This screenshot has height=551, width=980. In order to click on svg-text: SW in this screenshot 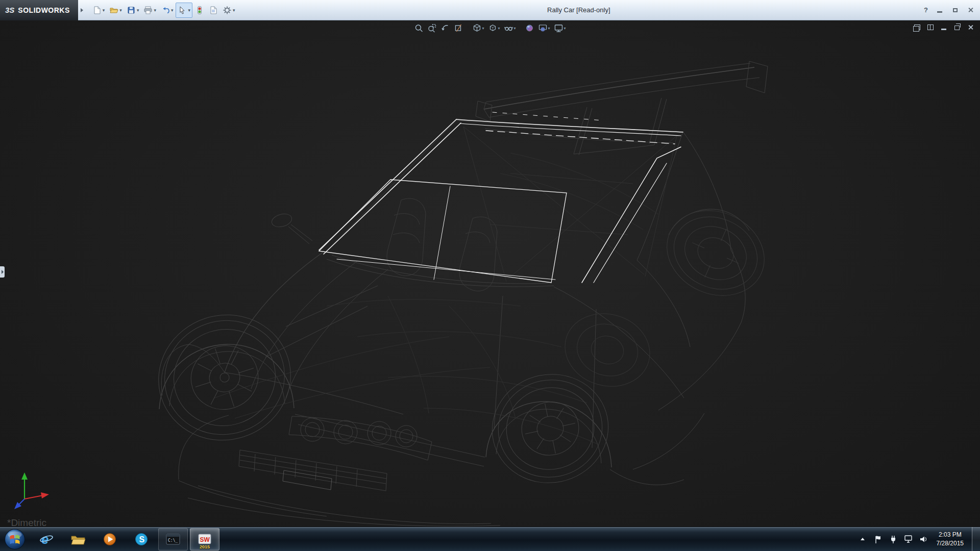, I will do `click(205, 539)`.